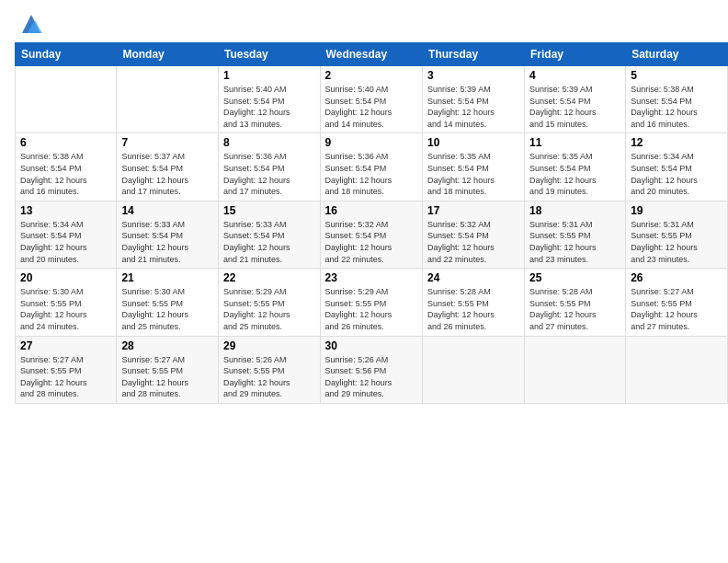 This screenshot has height=563, width=728. What do you see at coordinates (474, 99) in the screenshot?
I see `calendar-cell: 3Sunrise: 5:39 AM Sunset: 5:54 PM Daylig…` at bounding box center [474, 99].